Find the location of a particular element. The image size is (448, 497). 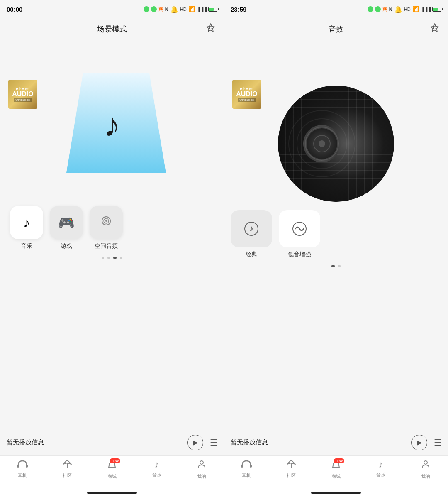

nav-profile-left: 我的 is located at coordinates (202, 469).